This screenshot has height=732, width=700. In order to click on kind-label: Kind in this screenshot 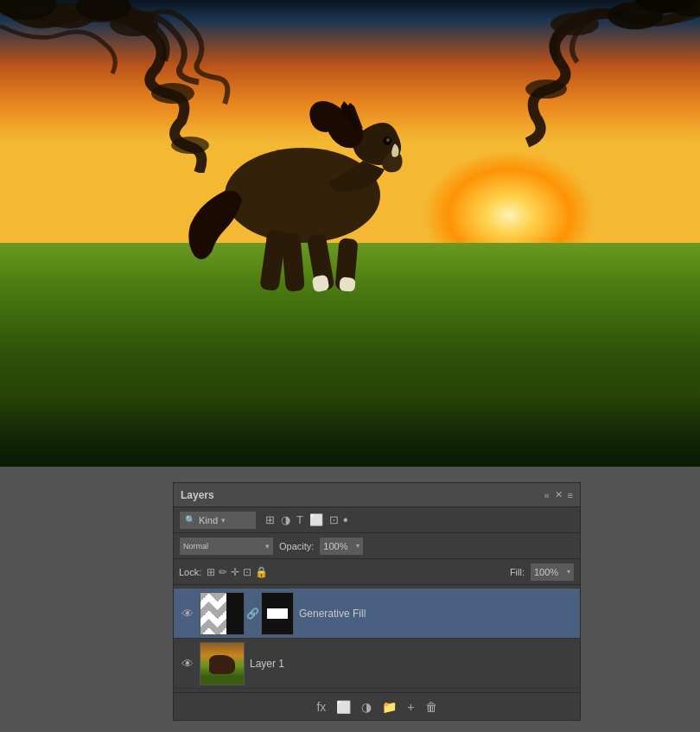, I will do `click(208, 520)`.